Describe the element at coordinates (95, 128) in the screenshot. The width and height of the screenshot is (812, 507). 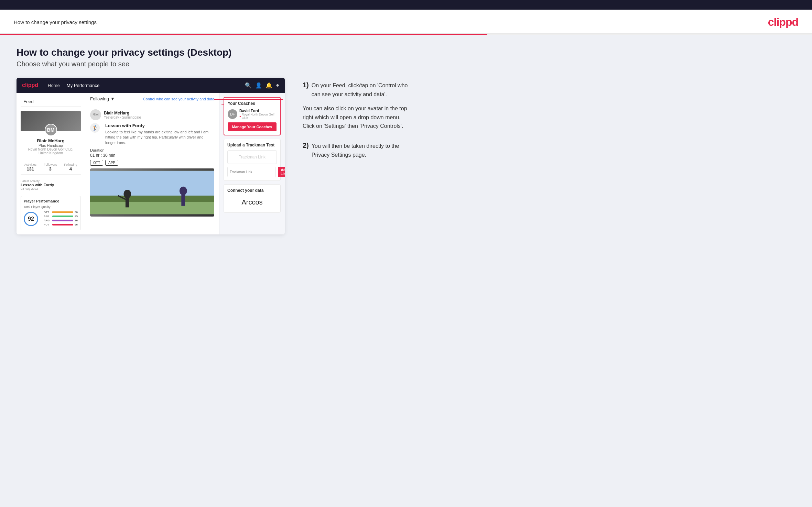
I see `lesson-icon: 🏌` at that location.